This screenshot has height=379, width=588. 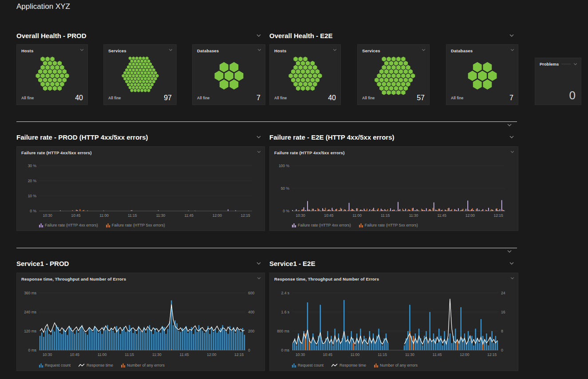 What do you see at coordinates (141, 322) in the screenshot?
I see `service-chart-prod: 0 ms120 ms240 ms360 ms020040060010:3010:…` at bounding box center [141, 322].